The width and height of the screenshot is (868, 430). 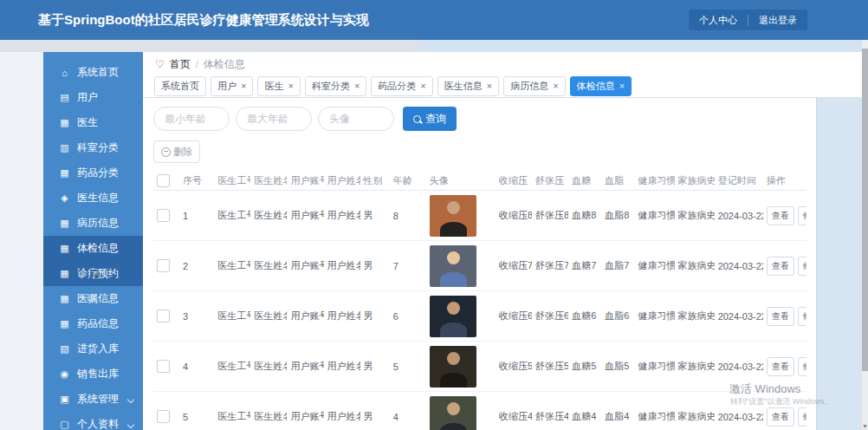 What do you see at coordinates (402, 87) in the screenshot?
I see `tab-药品分类: 药品分类×` at bounding box center [402, 87].